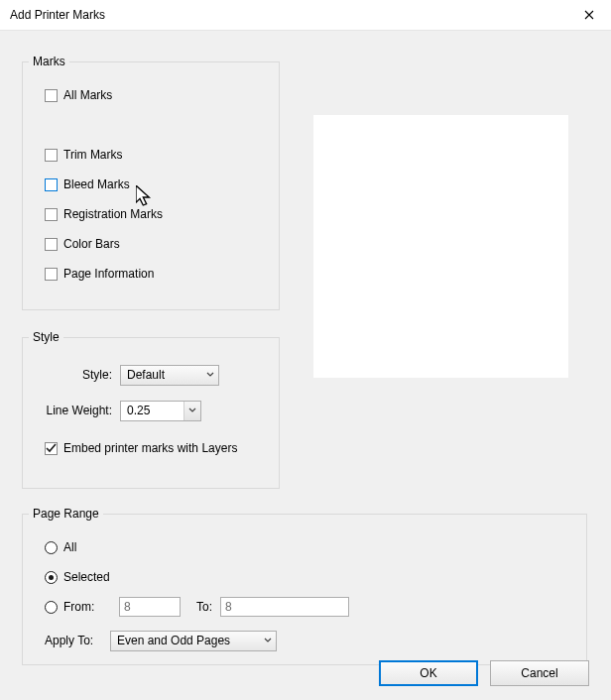  What do you see at coordinates (76, 410) in the screenshot?
I see `line-weight-label: Line Weight:` at bounding box center [76, 410].